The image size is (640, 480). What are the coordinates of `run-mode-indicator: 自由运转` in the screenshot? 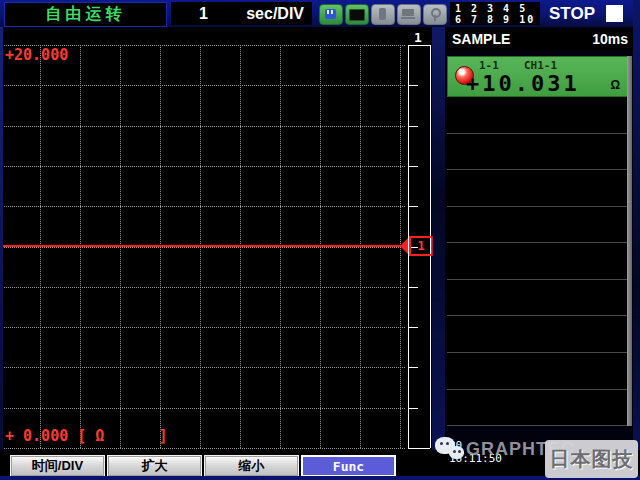 It's located at (86, 14).